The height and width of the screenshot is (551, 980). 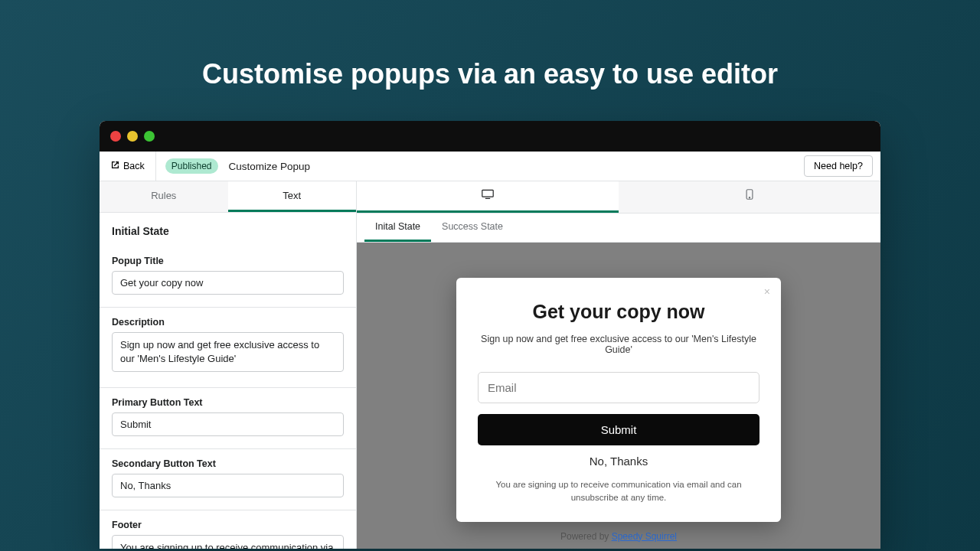 I want to click on state-tab-initial: Inital State, so click(x=398, y=228).